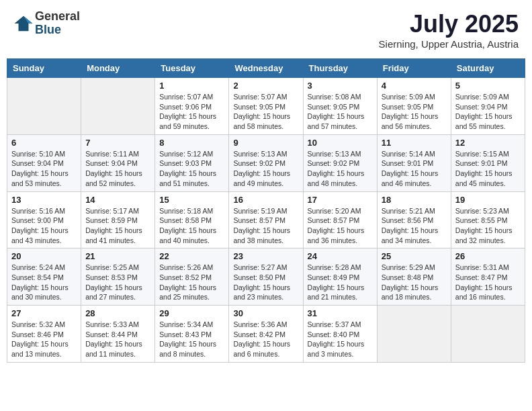 Image resolution: width=532 pixels, height=411 pixels. What do you see at coordinates (414, 86) in the screenshot?
I see `day-number: 4` at bounding box center [414, 86].